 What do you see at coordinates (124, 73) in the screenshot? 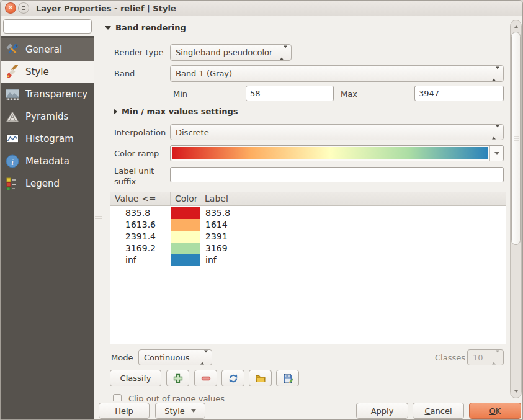
I see `band-label: Band` at bounding box center [124, 73].